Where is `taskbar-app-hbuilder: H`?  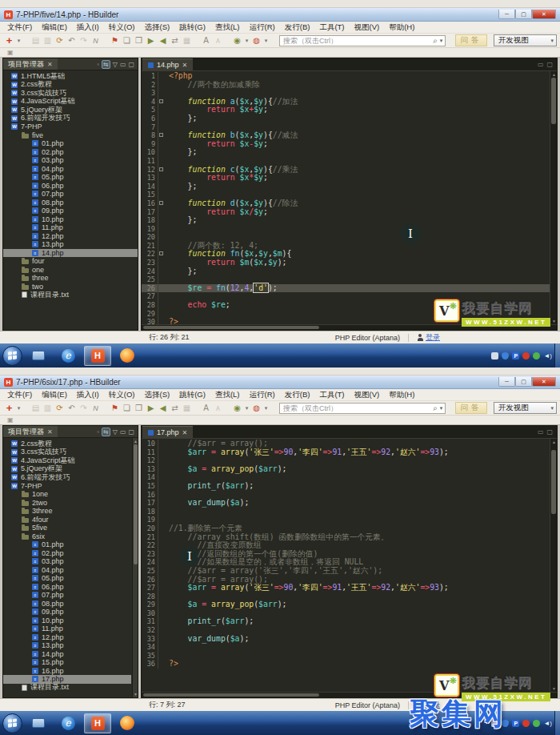 taskbar-app-hbuilder: H is located at coordinates (98, 355).